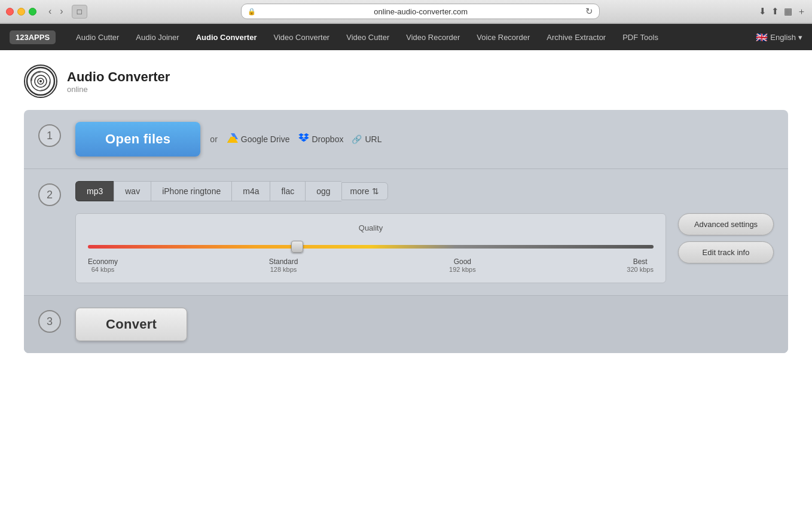  I want to click on quality-label: Quality, so click(371, 228).